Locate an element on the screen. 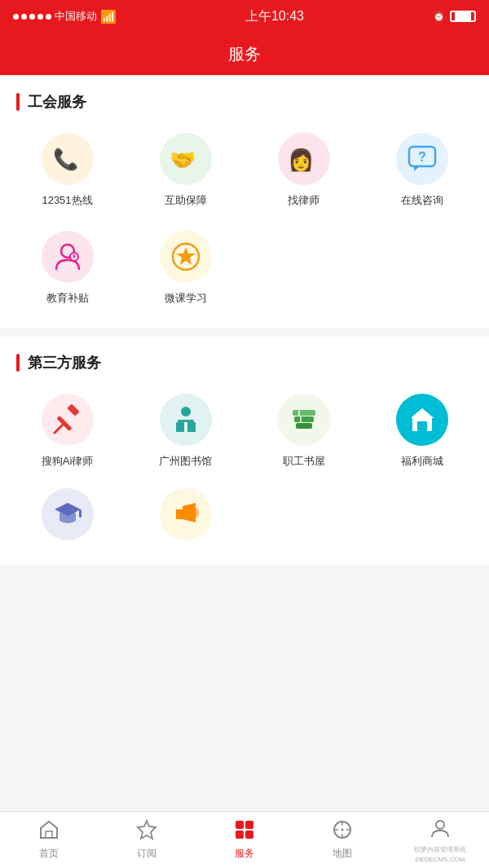 This screenshot has height=868, width=489. title-bar-accent is located at coordinates (18, 102).